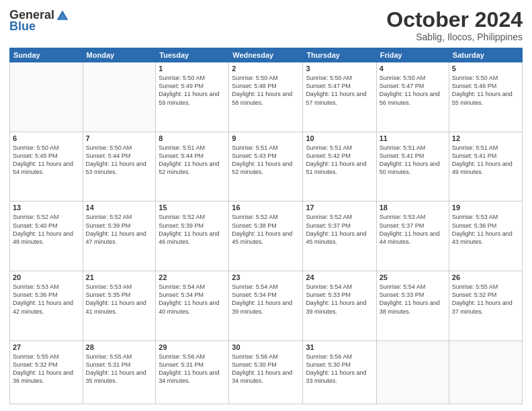 The width and height of the screenshot is (532, 411). What do you see at coordinates (412, 236) in the screenshot?
I see `calendar-cell: 18Sunrise: 5:53 AM Sunset: 5:37 PM Dayli…` at bounding box center [412, 236].